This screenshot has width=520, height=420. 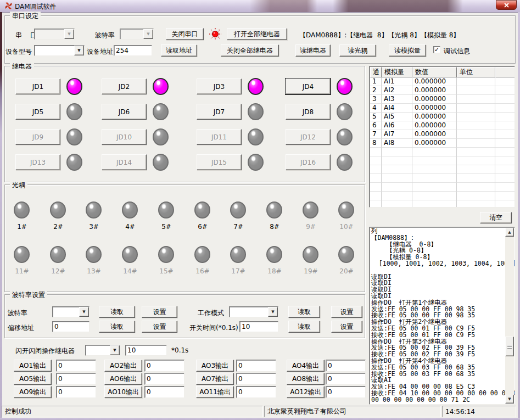 What do you see at coordinates (304, 327) in the screenshot?
I see `switch-time-read-button: 读取` at bounding box center [304, 327].